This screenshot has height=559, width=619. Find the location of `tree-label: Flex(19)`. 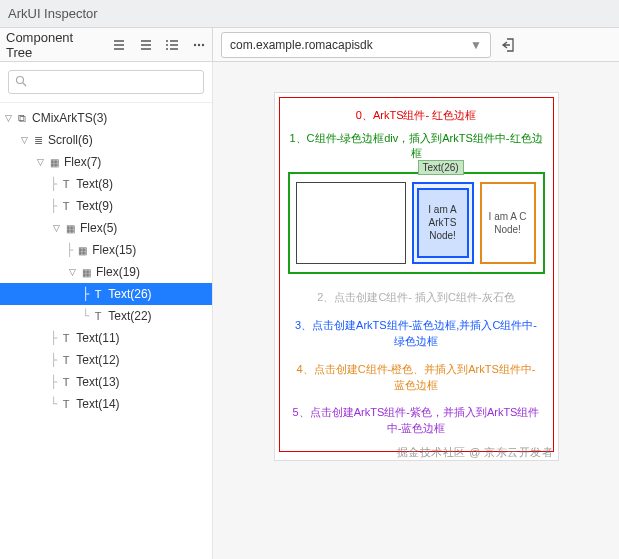

tree-label: Flex(19) is located at coordinates (118, 272).